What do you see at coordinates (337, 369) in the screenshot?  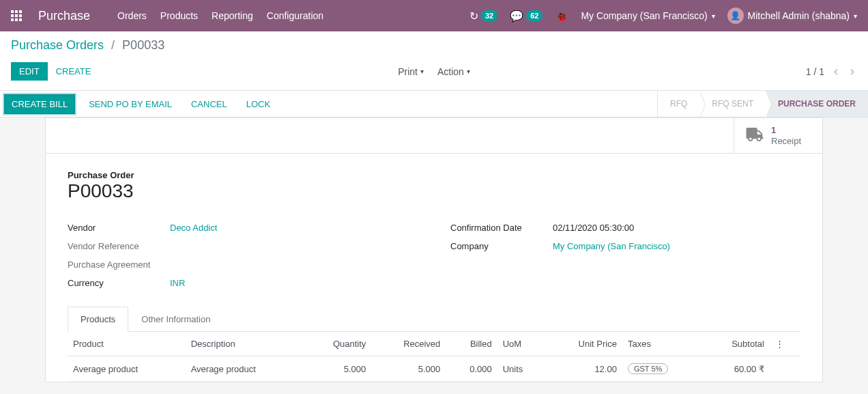 I see `cell-quantity: 5.000` at bounding box center [337, 369].